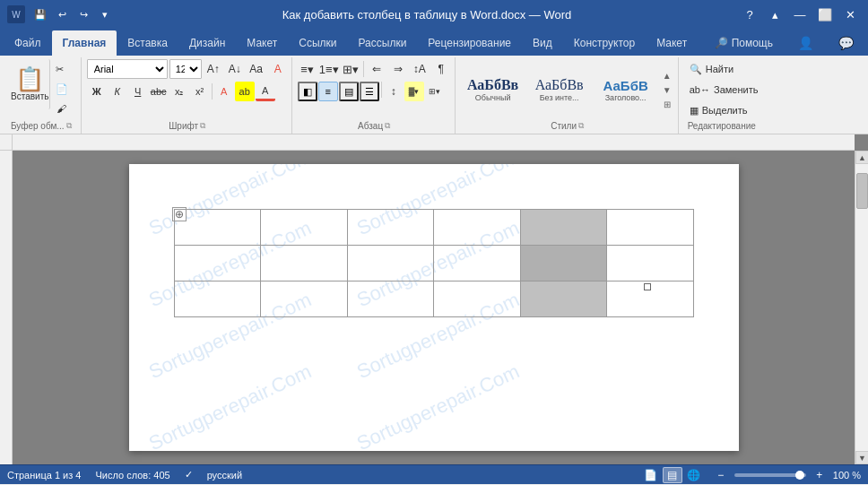 This screenshot has height=485, width=868. Describe the element at coordinates (62, 108) in the screenshot. I see `format-painter-button: 🖌` at that location.